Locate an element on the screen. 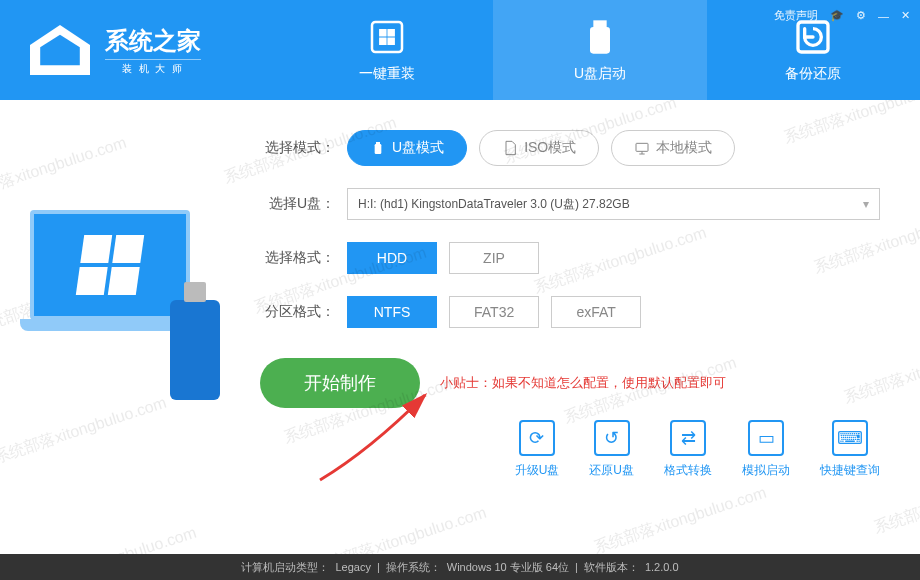  convert-icon: ⇄ is located at coordinates (688, 438).